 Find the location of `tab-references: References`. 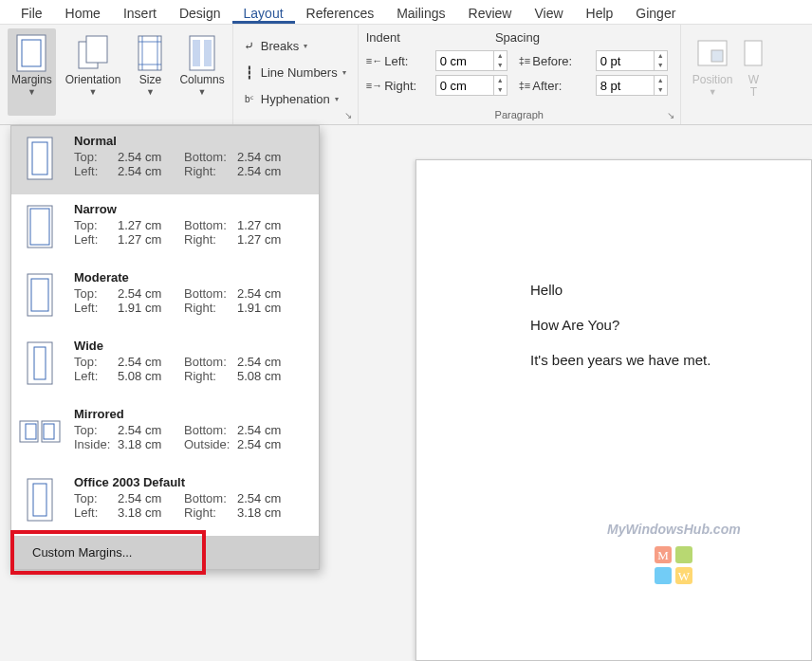

tab-references: References is located at coordinates (341, 13).